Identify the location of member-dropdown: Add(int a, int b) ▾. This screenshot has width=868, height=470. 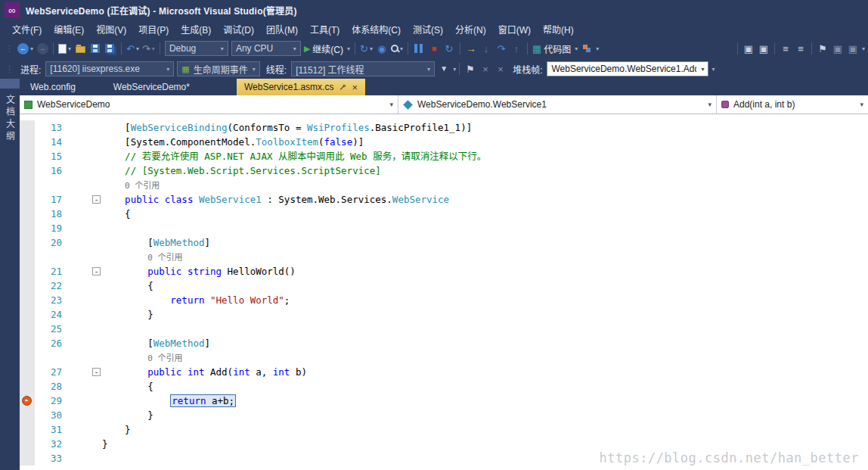
(792, 104).